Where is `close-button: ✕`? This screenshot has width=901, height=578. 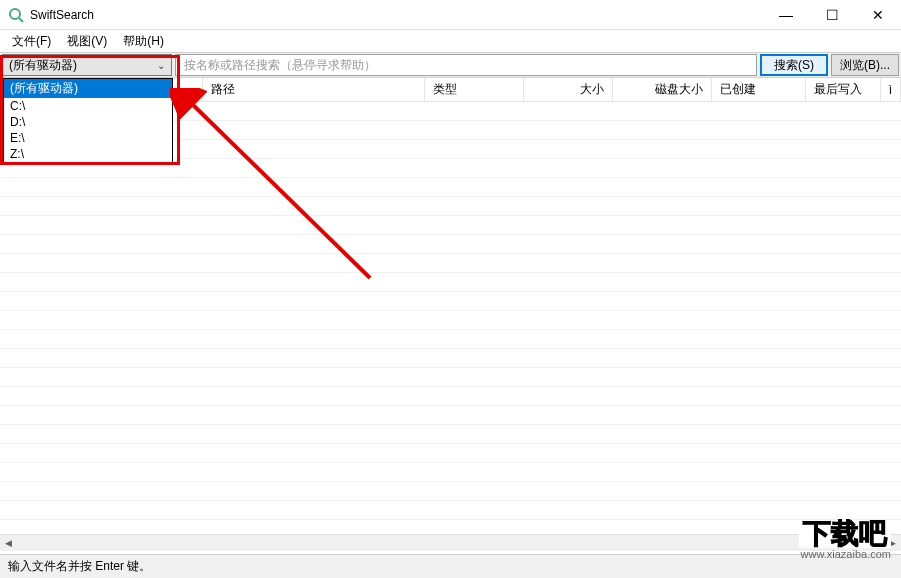
close-button: ✕ is located at coordinates (878, 14).